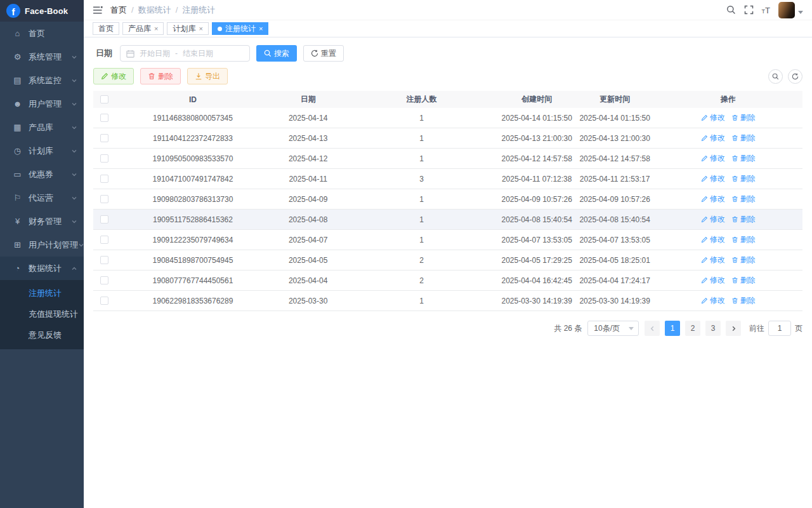 The height and width of the screenshot is (508, 812). Describe the element at coordinates (104, 53) in the screenshot. I see `date-filter-label: 日期` at that location.